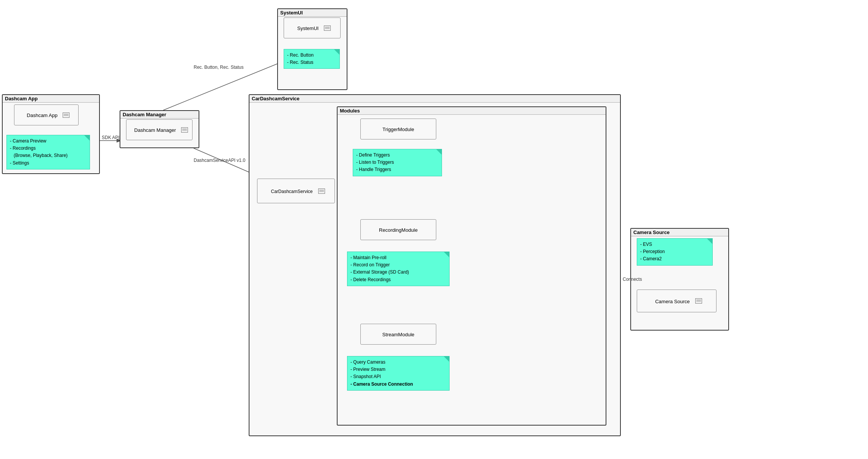 The image size is (868, 459). Describe the element at coordinates (396, 163) in the screenshot. I see `trigger-note-line2: - Listen to Triggers` at that location.